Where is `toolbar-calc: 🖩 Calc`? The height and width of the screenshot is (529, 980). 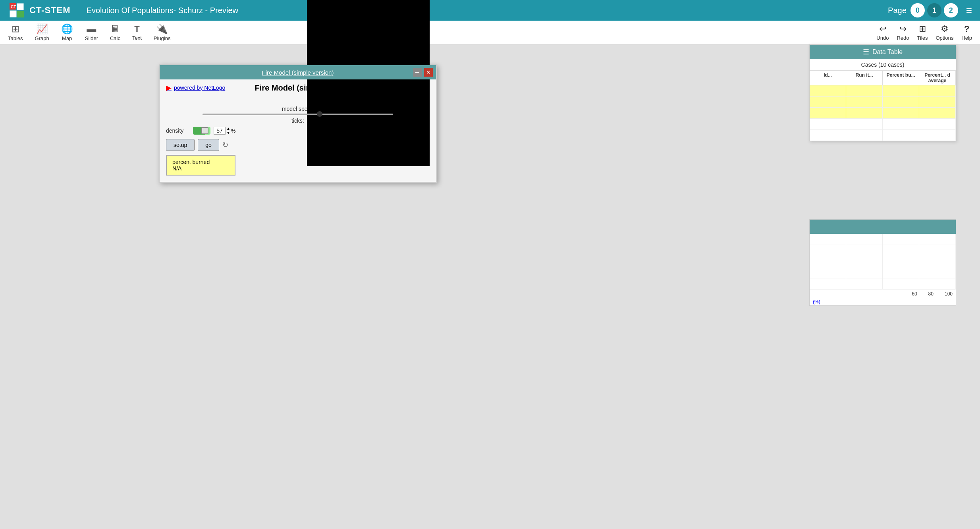 toolbar-calc: 🖩 Calc is located at coordinates (115, 33).